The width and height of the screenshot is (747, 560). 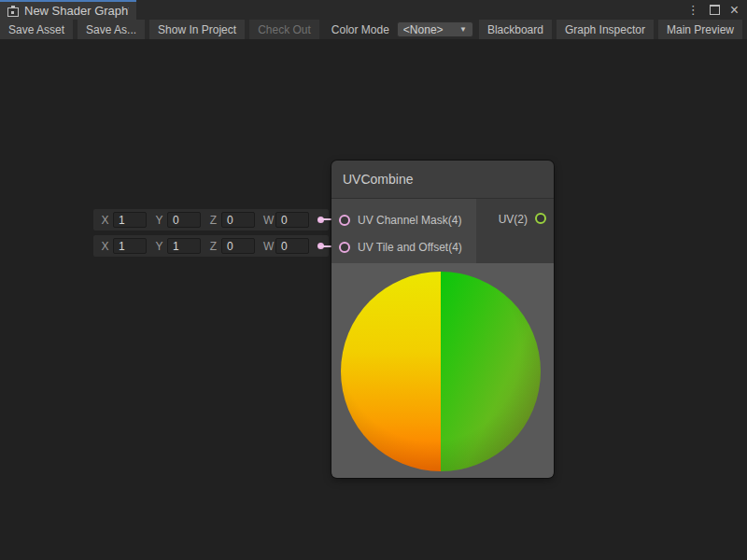 I want to click on sphere-shading, so click(x=441, y=371).